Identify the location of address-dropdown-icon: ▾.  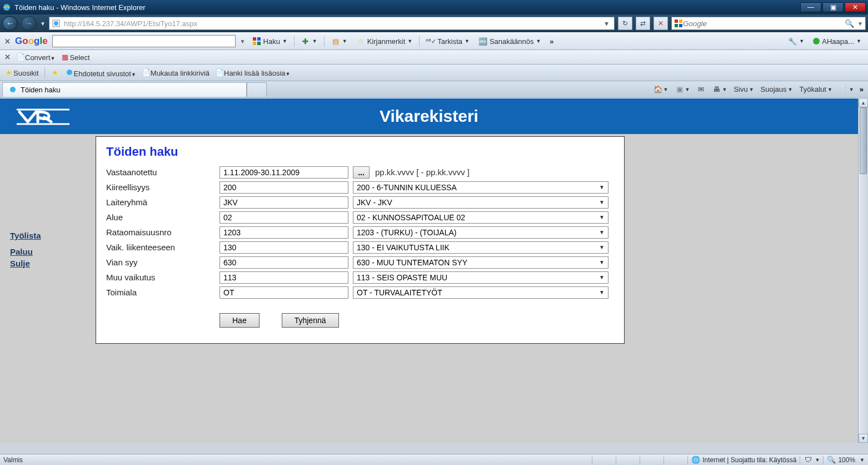
(607, 23).